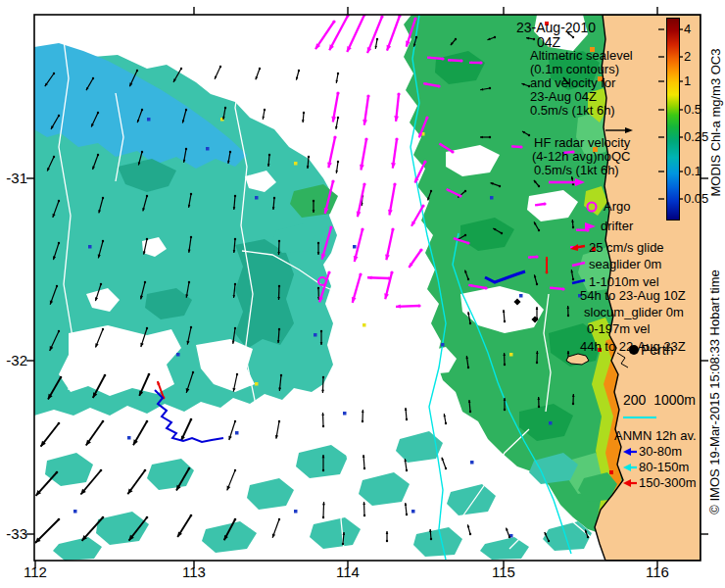 The image size is (725, 588). Describe the element at coordinates (693, 172) in the screenshot. I see `colorbar-tick-label: 0.1` at that location.